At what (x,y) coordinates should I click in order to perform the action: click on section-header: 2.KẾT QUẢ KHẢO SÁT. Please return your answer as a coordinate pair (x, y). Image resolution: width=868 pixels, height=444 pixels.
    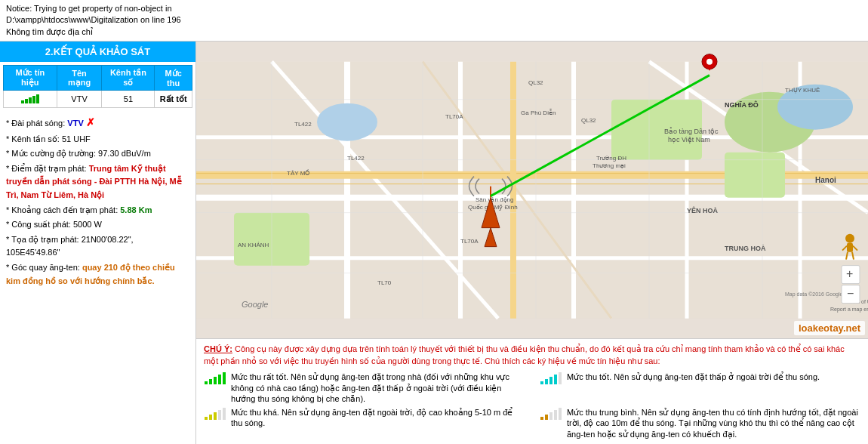
    Looking at the image, I should click on (98, 51).